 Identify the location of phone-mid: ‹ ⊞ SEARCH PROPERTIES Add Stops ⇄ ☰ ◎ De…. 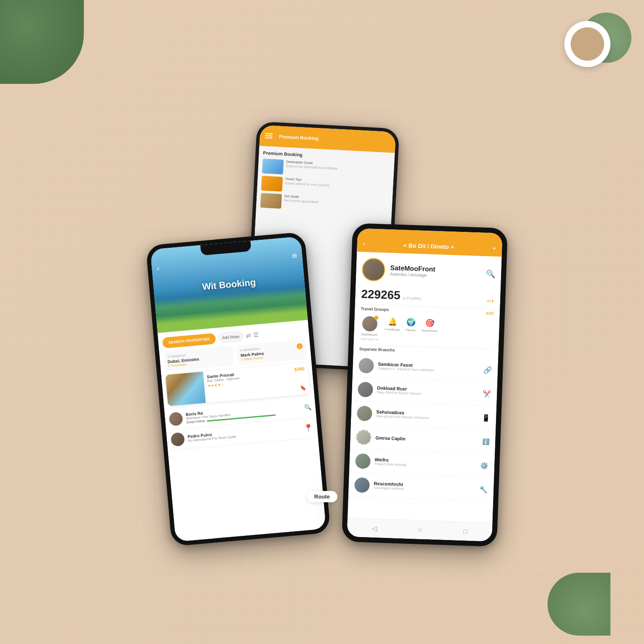
(238, 389).